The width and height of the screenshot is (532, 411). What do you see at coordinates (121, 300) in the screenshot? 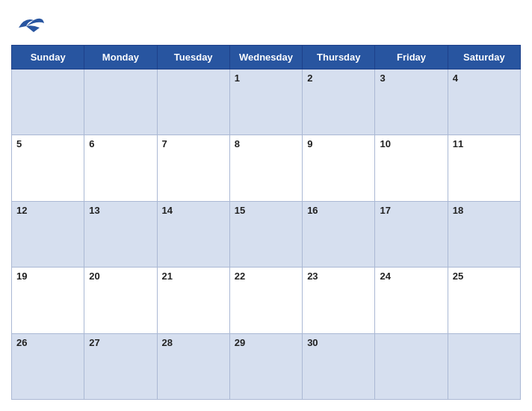
I see `calendar-day-20: 20` at bounding box center [121, 300].